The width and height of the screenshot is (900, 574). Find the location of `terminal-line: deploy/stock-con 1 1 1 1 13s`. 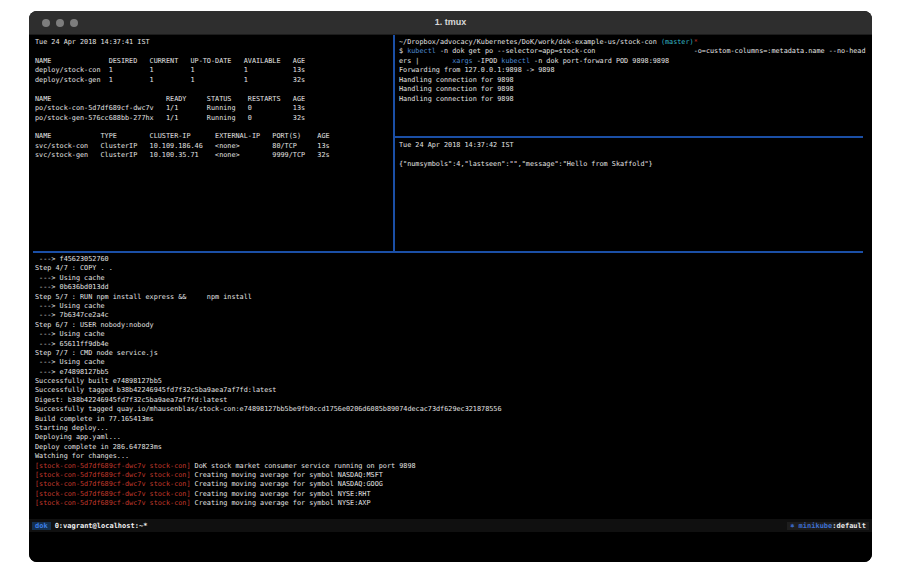

terminal-line: deploy/stock-con 1 1 1 1 13s is located at coordinates (213, 70).